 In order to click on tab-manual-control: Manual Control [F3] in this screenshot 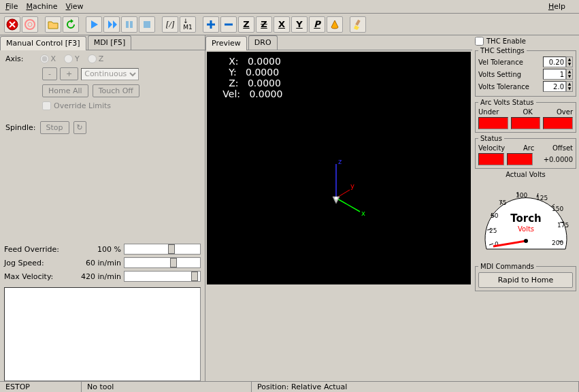, I will do `click(44, 44)`.